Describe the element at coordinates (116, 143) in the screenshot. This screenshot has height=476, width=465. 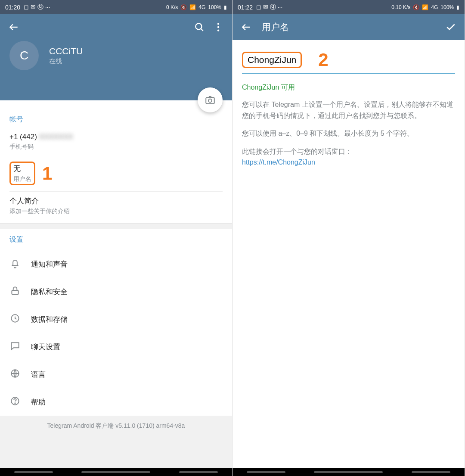
I see `phone-row: +1 (442) XXXXXXX 手机号码` at that location.